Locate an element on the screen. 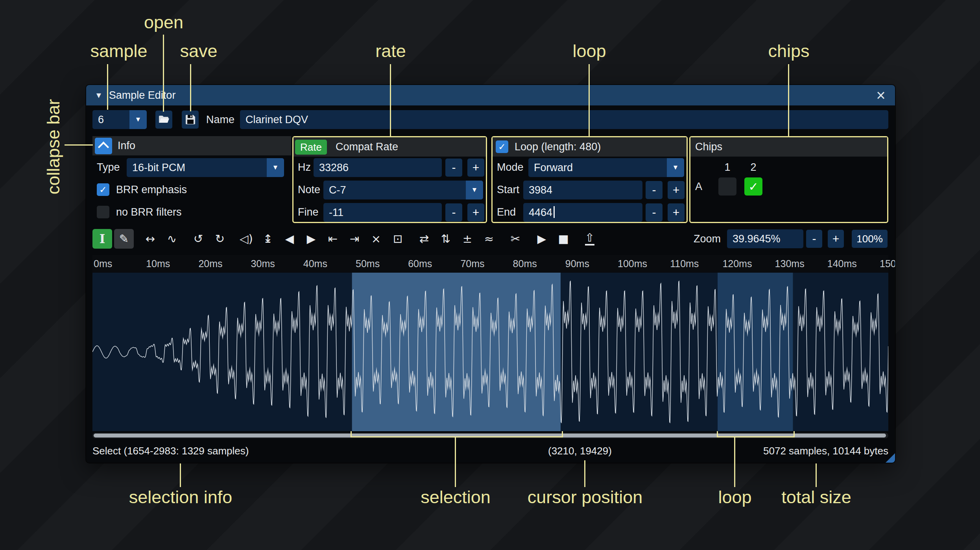 The height and width of the screenshot is (550, 980). rate-badge: Rate is located at coordinates (311, 147).